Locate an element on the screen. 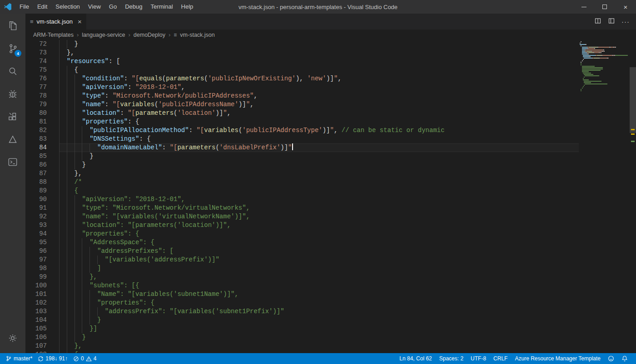 This screenshot has width=636, height=364. code-line-90: "apiVersion": "2018-12-01", is located at coordinates (319, 200).